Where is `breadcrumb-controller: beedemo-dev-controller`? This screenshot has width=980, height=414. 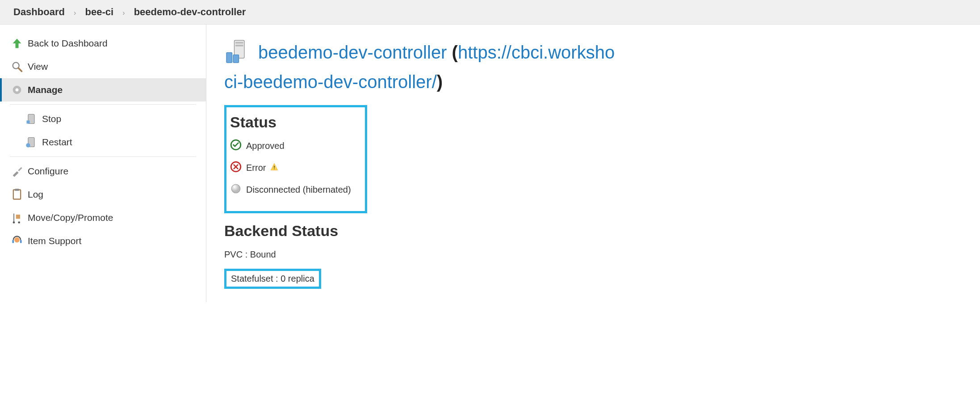 breadcrumb-controller: beedemo-dev-controller is located at coordinates (190, 12).